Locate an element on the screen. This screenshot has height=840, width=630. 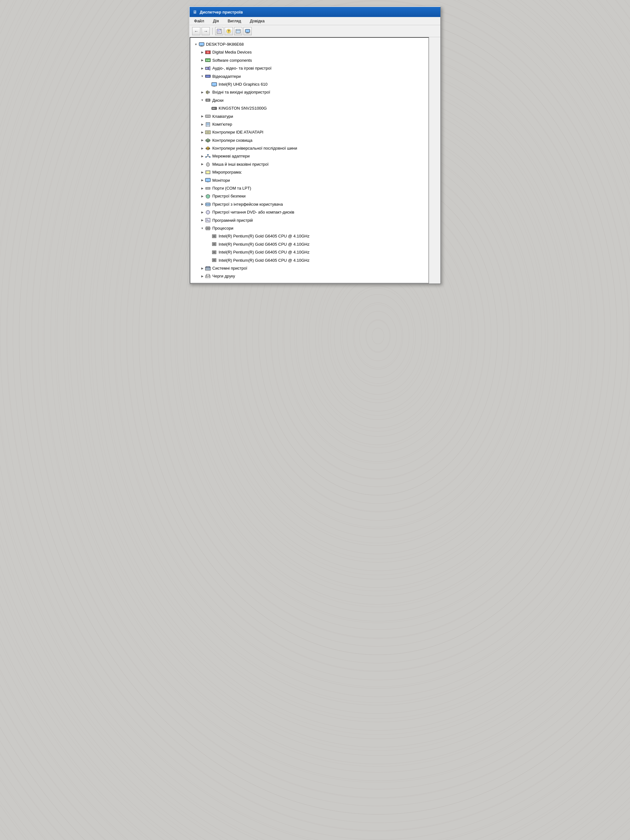
tree-item-video: Відеоадаптери is located at coordinates (309, 76).